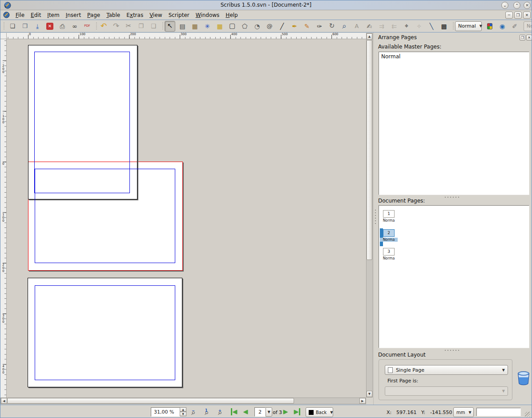  I want to click on menu-edit: Edit, so click(36, 15).